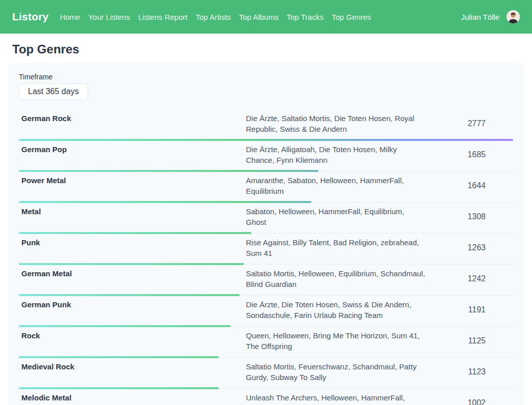  What do you see at coordinates (473, 248) in the screenshot?
I see `genre-count: 1263` at bounding box center [473, 248].